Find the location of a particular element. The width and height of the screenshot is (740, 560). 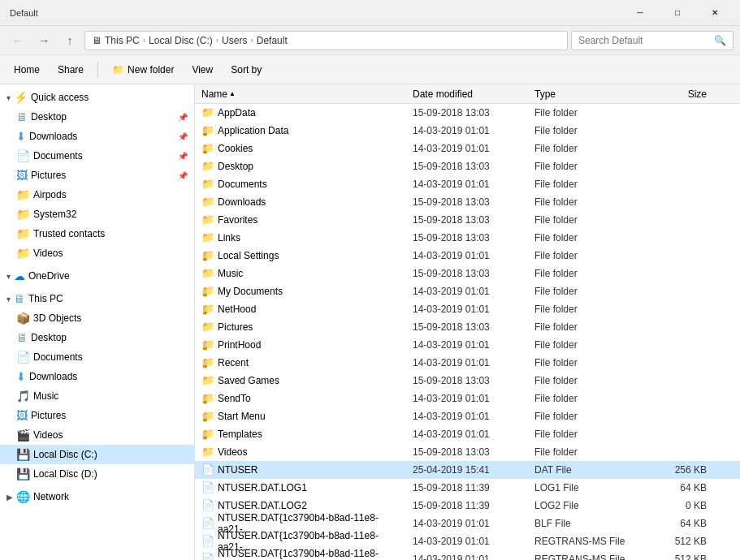

view-button: View is located at coordinates (202, 70).